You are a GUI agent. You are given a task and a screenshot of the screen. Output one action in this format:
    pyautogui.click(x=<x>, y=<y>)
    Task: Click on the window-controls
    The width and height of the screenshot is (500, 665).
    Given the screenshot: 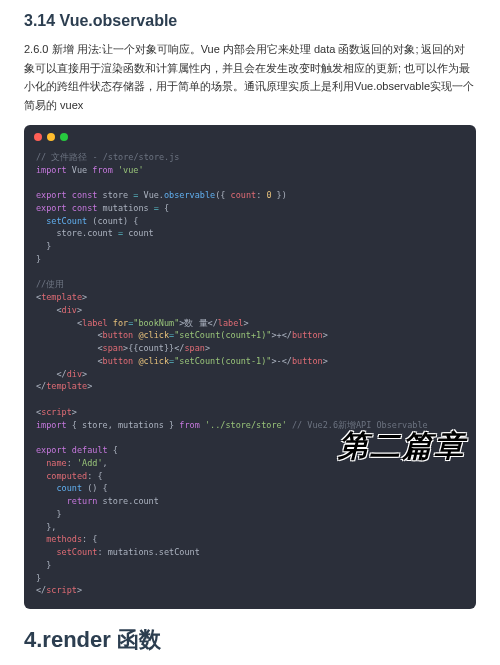 What is the action you would take?
    pyautogui.click(x=250, y=135)
    